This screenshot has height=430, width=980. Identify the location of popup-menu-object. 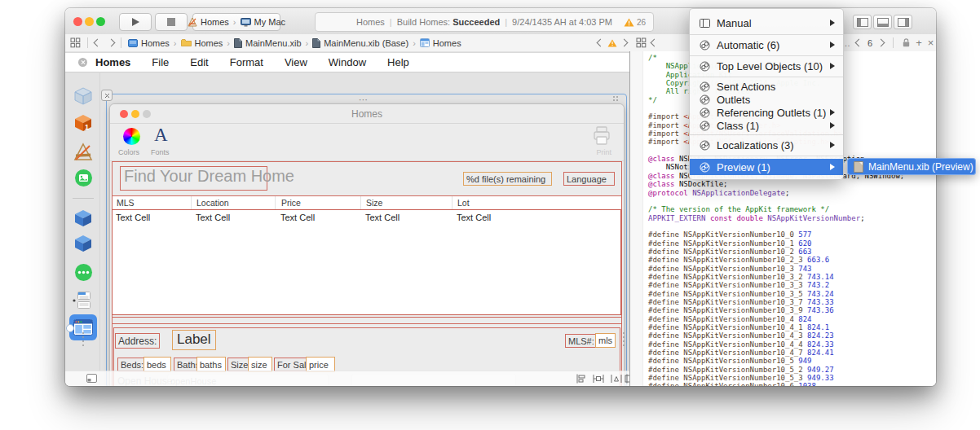
(83, 272).